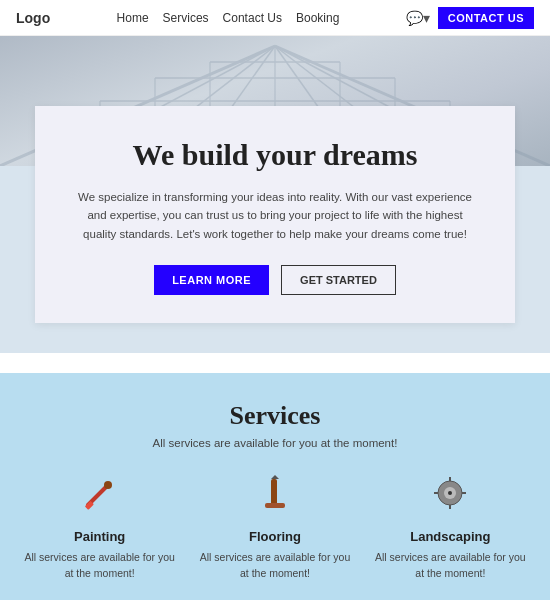 This screenshot has width=550, height=600. What do you see at coordinates (418, 18) in the screenshot?
I see `chat-icon: 💬▾` at bounding box center [418, 18].